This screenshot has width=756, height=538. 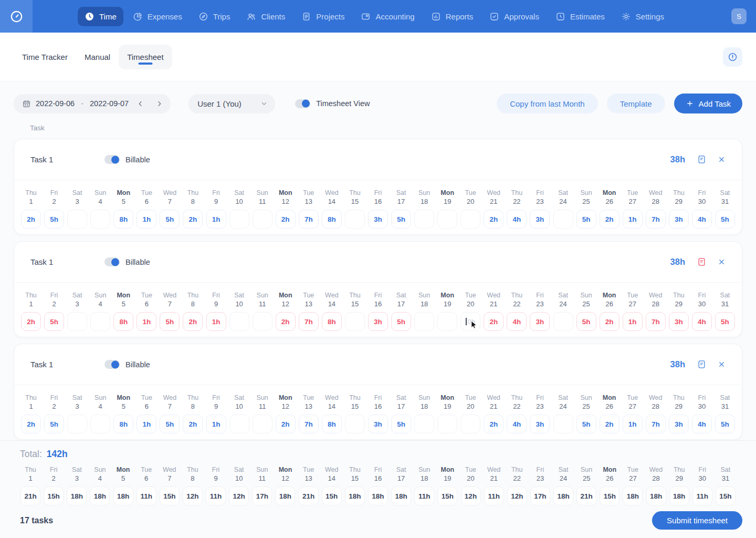 What do you see at coordinates (470, 322) in the screenshot?
I see `hour-cell-tue-20: 0h` at bounding box center [470, 322].